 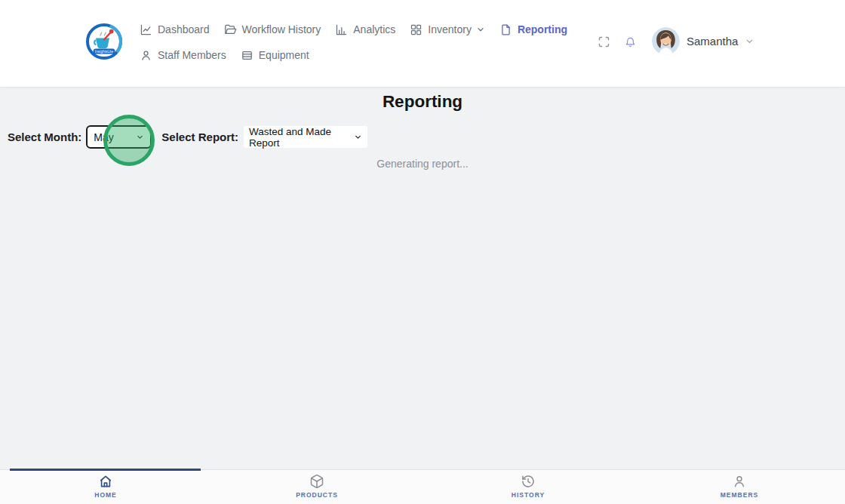 I want to click on select-report-label: Select Report:, so click(x=200, y=137).